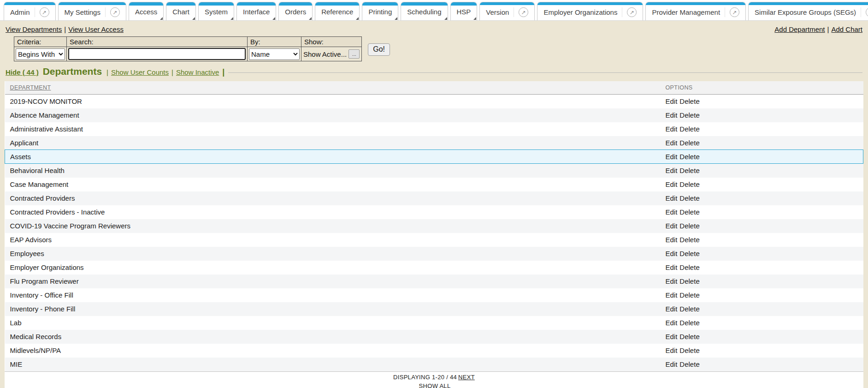  I want to click on add-chart-link: Add Chart, so click(847, 30).